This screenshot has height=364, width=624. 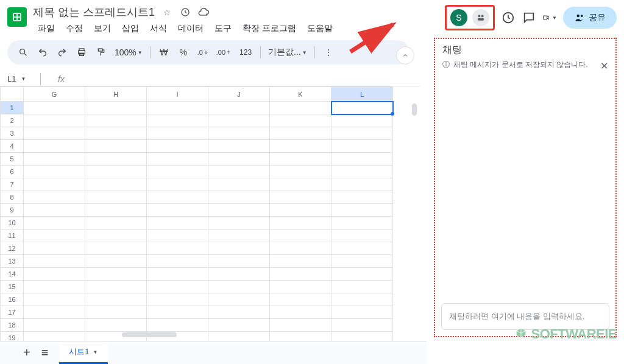 I want to click on row-header: 6, so click(x=12, y=172).